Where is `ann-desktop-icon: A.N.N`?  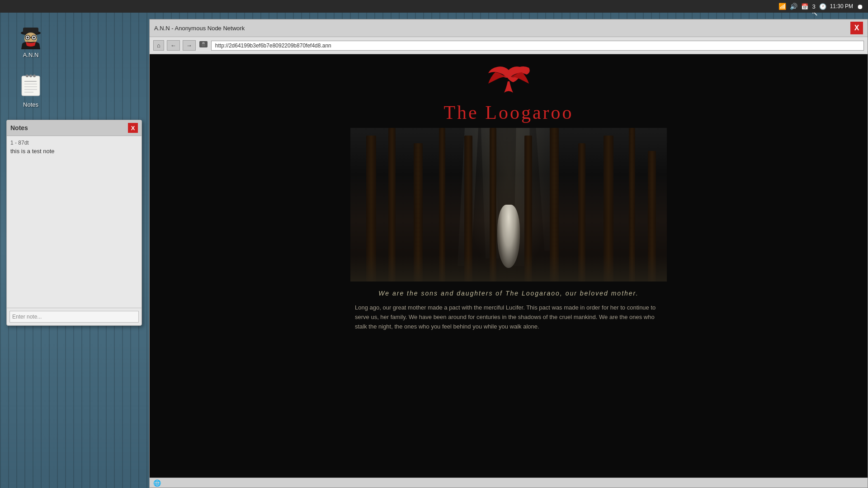 ann-desktop-icon: A.N.N is located at coordinates (31, 41).